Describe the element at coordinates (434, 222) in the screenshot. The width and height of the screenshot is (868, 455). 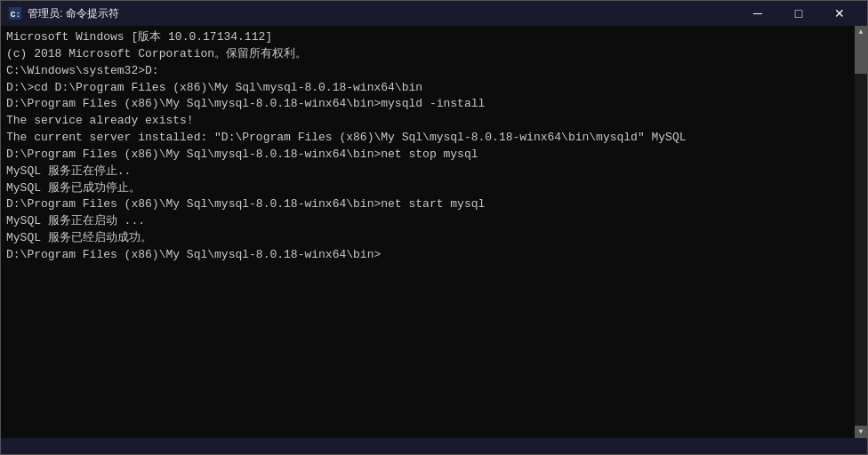
I see `console-line: MySQL 服务正在启动 ...` at that location.